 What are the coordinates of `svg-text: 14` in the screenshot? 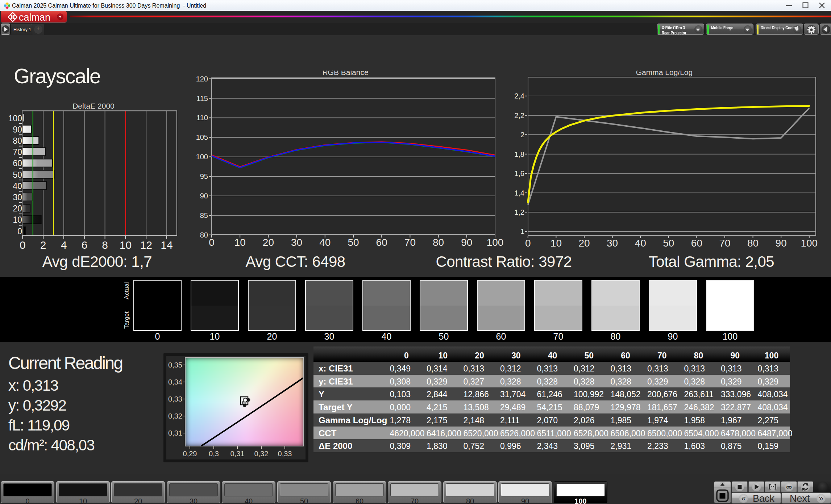 It's located at (167, 245).